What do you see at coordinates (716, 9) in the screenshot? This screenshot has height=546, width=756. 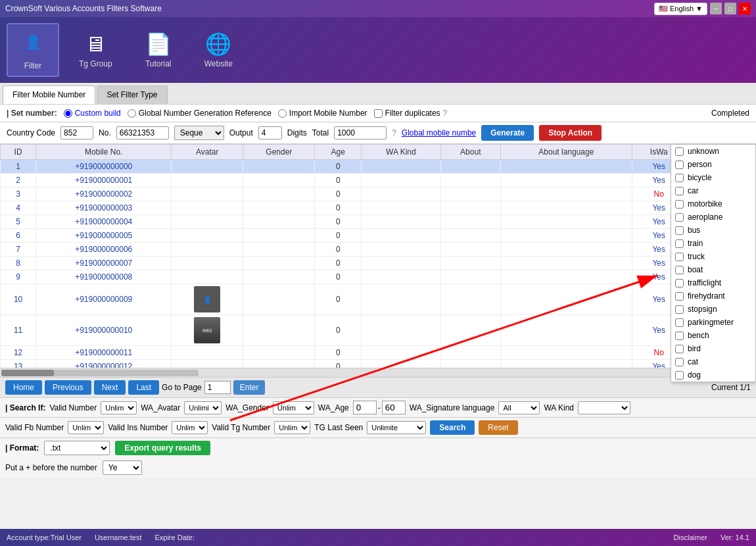 I see `minimize-button: ─` at bounding box center [716, 9].